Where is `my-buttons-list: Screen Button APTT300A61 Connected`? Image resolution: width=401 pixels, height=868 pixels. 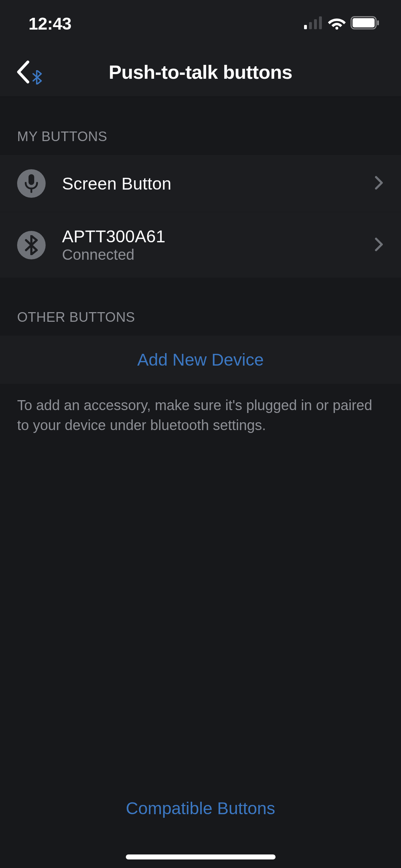 my-buttons-list: Screen Button APTT300A61 Connected is located at coordinates (200, 216).